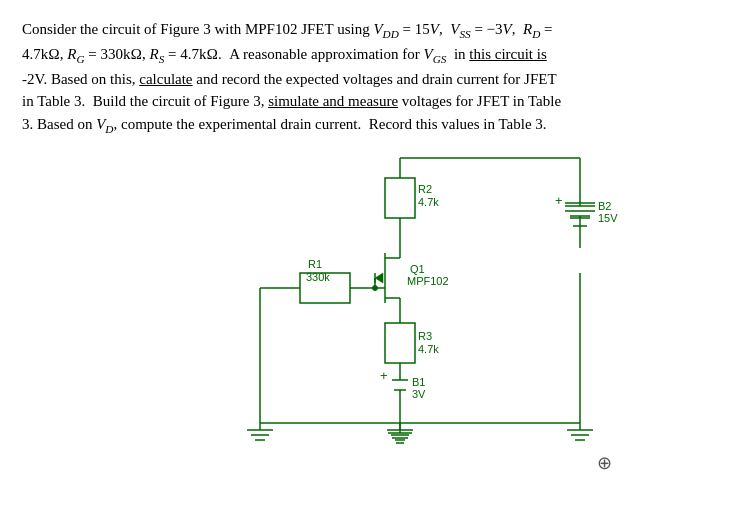  Describe the element at coordinates (428, 349) in the screenshot. I see `R3-value: 4.7k` at that location.